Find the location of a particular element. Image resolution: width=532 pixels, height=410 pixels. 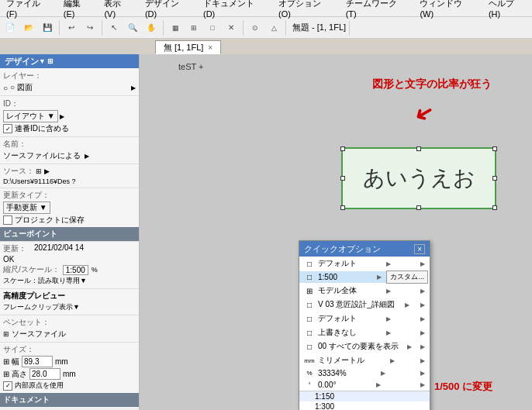

scale-annotation: 1/500 に変更 is located at coordinates (464, 387).